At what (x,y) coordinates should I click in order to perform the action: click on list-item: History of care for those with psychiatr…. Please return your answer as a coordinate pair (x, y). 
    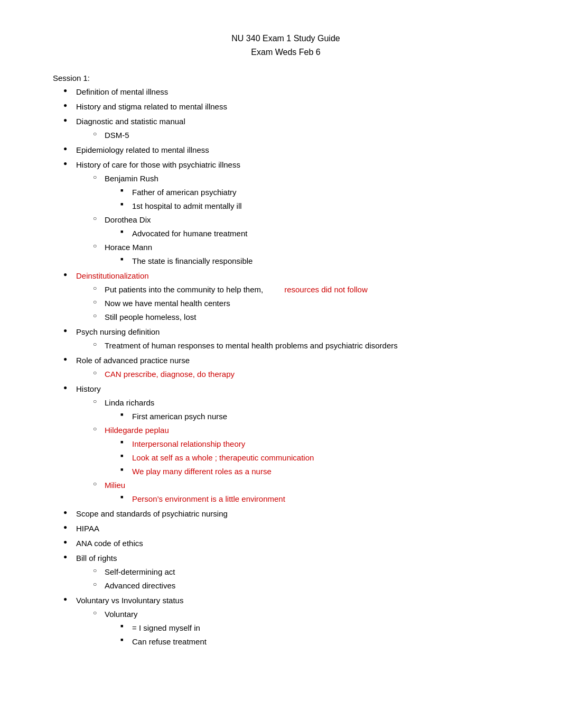
    Looking at the image, I should click on (291, 213).